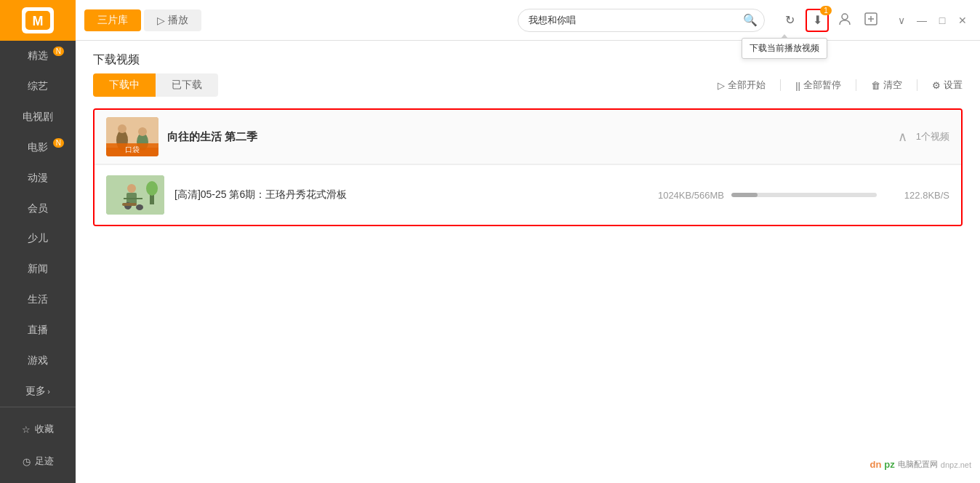 The height and width of the screenshot is (483, 980). I want to click on sidebar-item-label: 直播, so click(38, 330).